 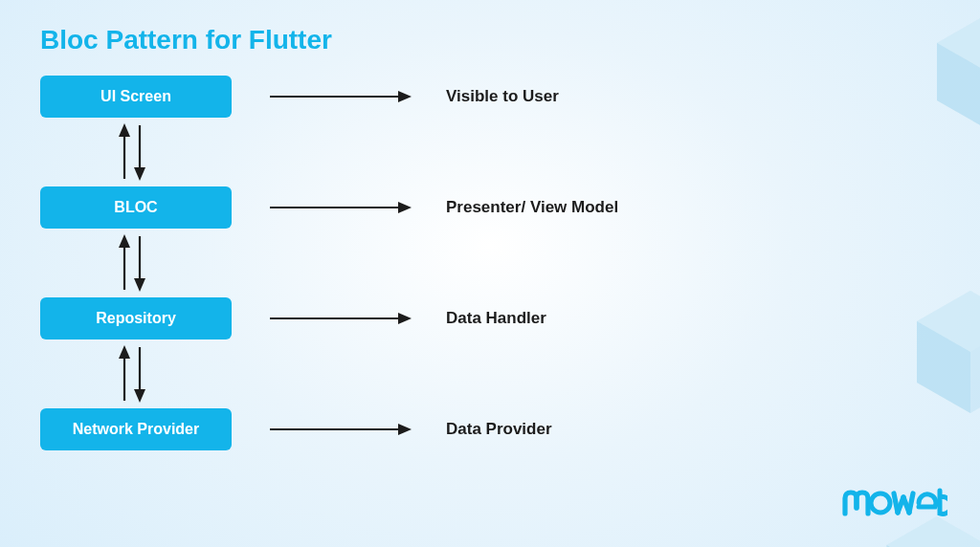 What do you see at coordinates (500, 429) in the screenshot?
I see `layer-description: Data Provider` at bounding box center [500, 429].